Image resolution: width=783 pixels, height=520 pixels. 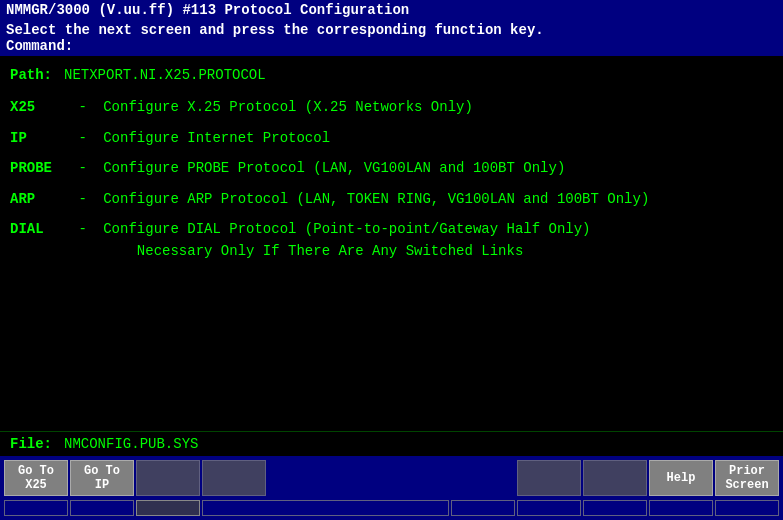 What do you see at coordinates (392, 75) in the screenshot?
I see `path-line: Path: NETXPORT.NI.X25.PROTOCOL` at bounding box center [392, 75].